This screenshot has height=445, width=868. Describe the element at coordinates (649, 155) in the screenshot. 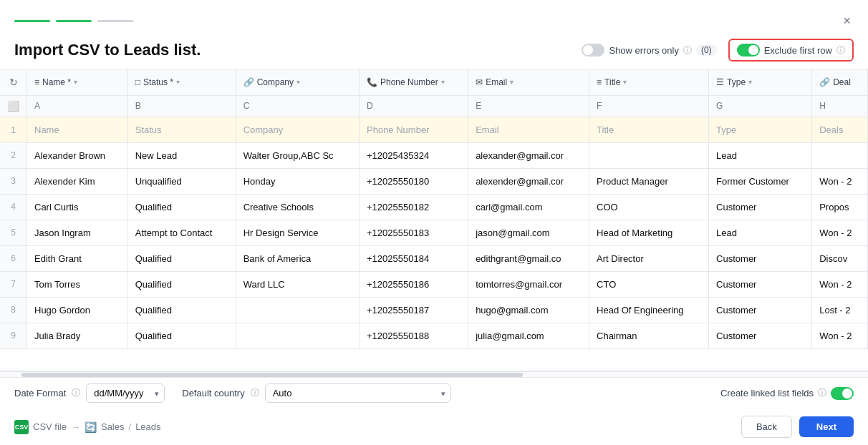

I see `row2-title` at that location.